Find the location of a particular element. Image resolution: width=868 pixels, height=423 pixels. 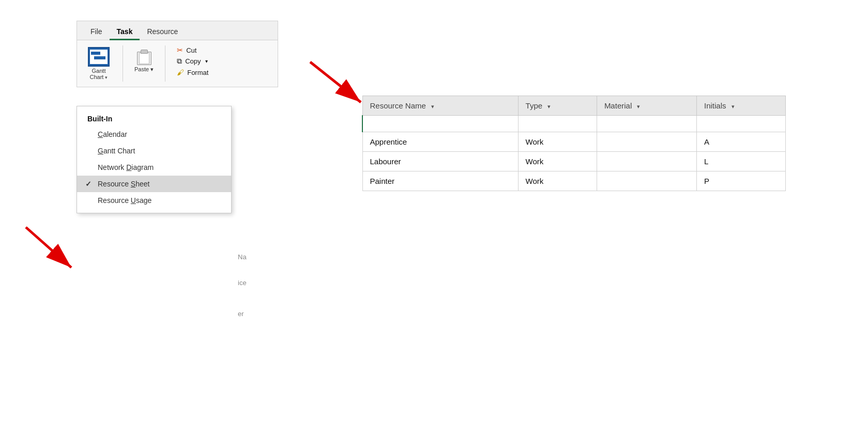

resource-table: Resource Name ▾ Type ▾ Material ▾ Initia… is located at coordinates (574, 144).